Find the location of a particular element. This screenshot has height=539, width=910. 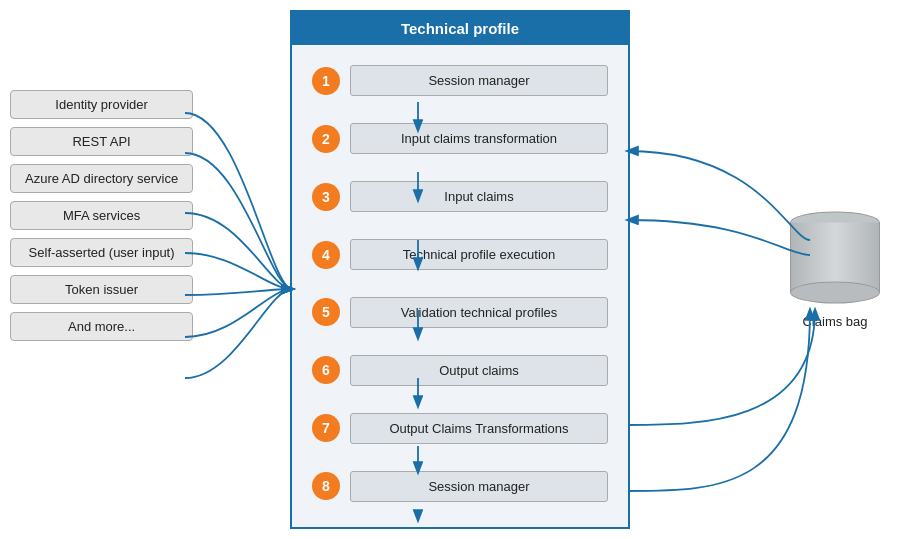

tech-panel-header: Technical profile is located at coordinates (460, 28).